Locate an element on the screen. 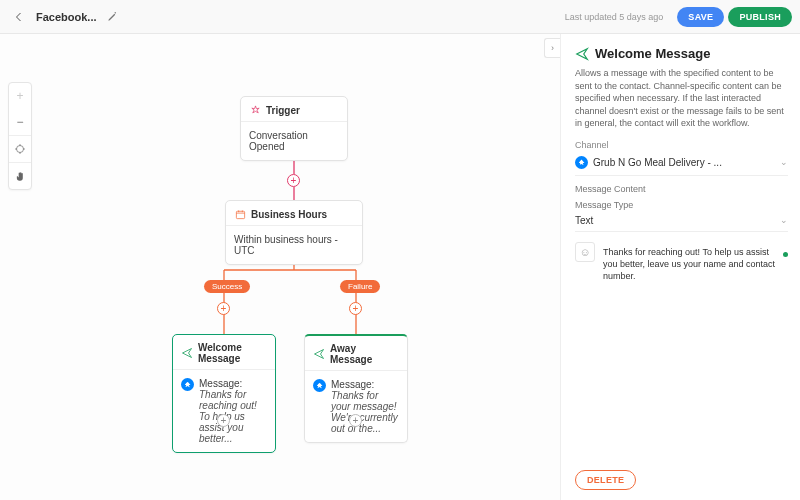 Image resolution: width=800 pixels, height=500 pixels. pencil-icon is located at coordinates (112, 16).